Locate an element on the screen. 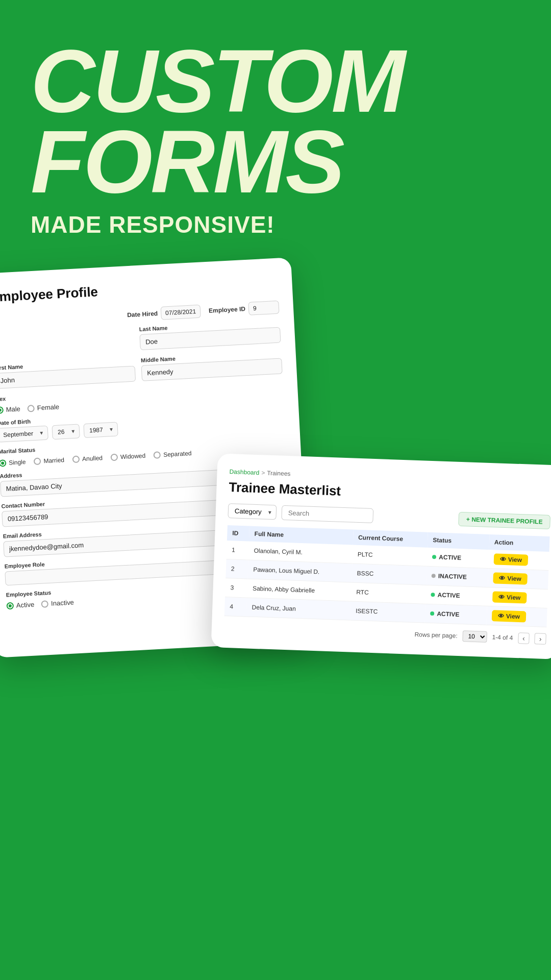 This screenshot has height=980, width=551. marital-married-label: Married is located at coordinates (54, 460).